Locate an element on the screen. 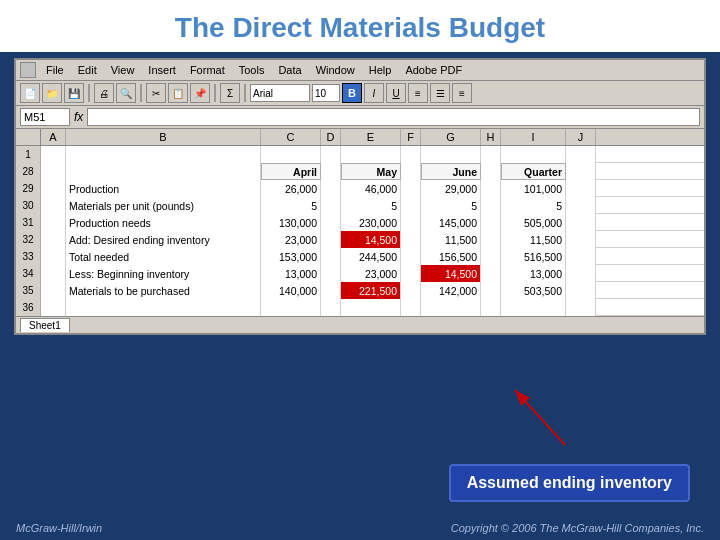 This screenshot has width=720, height=540. sum-btn: Σ is located at coordinates (230, 93).